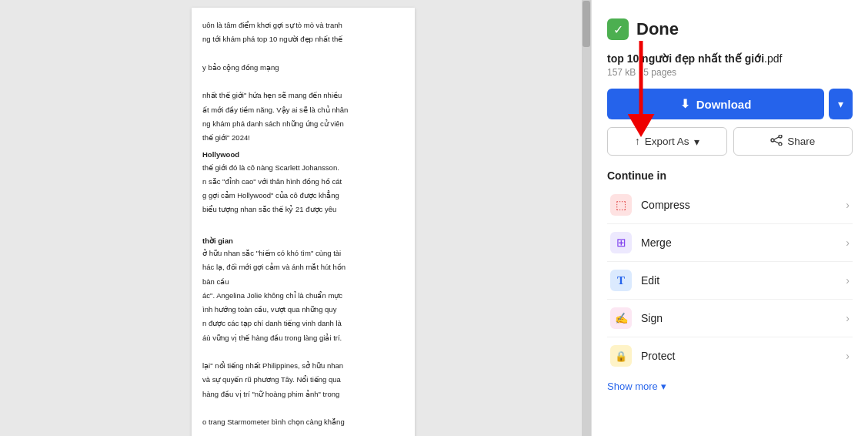  What do you see at coordinates (716, 104) in the screenshot?
I see `download-button: ⬇ Download` at bounding box center [716, 104].